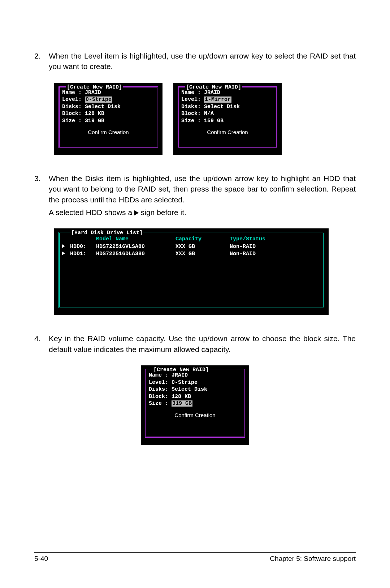 The height and width of the screenshot is (588, 390). What do you see at coordinates (202, 197) in the screenshot?
I see `step-text: When the Disks item is highlighted, use …` at bounding box center [202, 197].